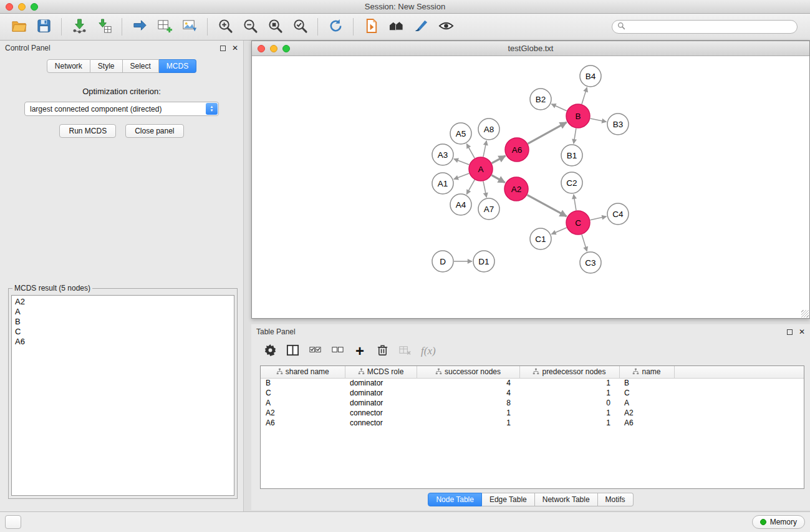  Describe the element at coordinates (79, 27) in the screenshot. I see `import-network-button` at that location.